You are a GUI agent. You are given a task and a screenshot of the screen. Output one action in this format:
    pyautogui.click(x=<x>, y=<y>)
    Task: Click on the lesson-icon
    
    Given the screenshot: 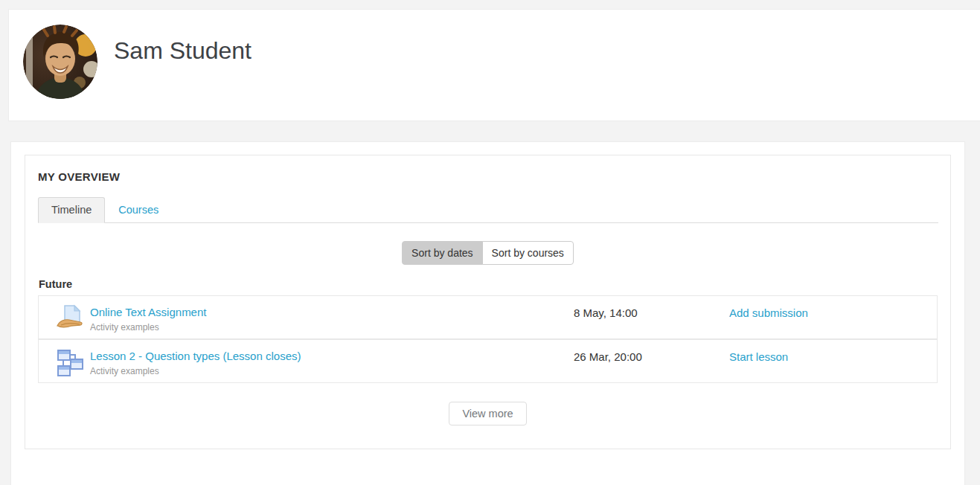 What is the action you would take?
    pyautogui.click(x=70, y=362)
    